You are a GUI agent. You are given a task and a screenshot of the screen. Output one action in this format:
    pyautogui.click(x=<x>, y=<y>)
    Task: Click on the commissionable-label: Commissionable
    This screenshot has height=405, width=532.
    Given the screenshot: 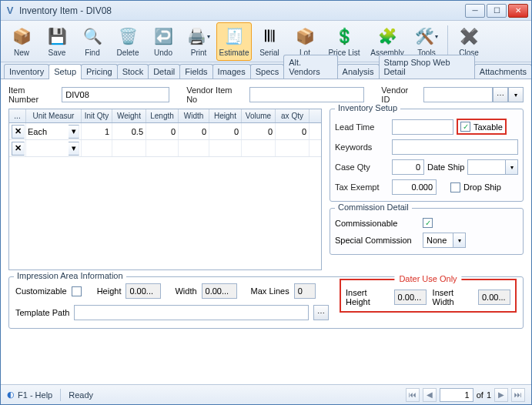 What is the action you would take?
    pyautogui.click(x=377, y=223)
    